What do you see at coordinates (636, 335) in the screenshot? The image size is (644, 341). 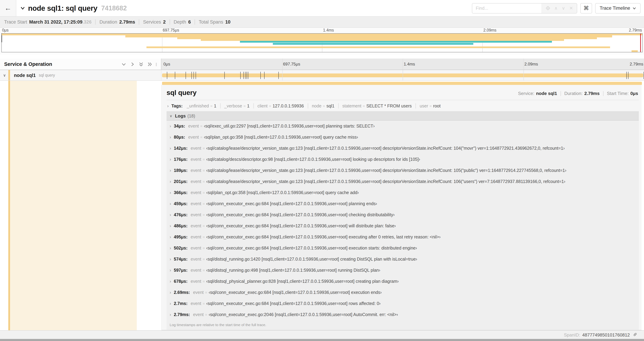 I see `link-icon` at bounding box center [636, 335].